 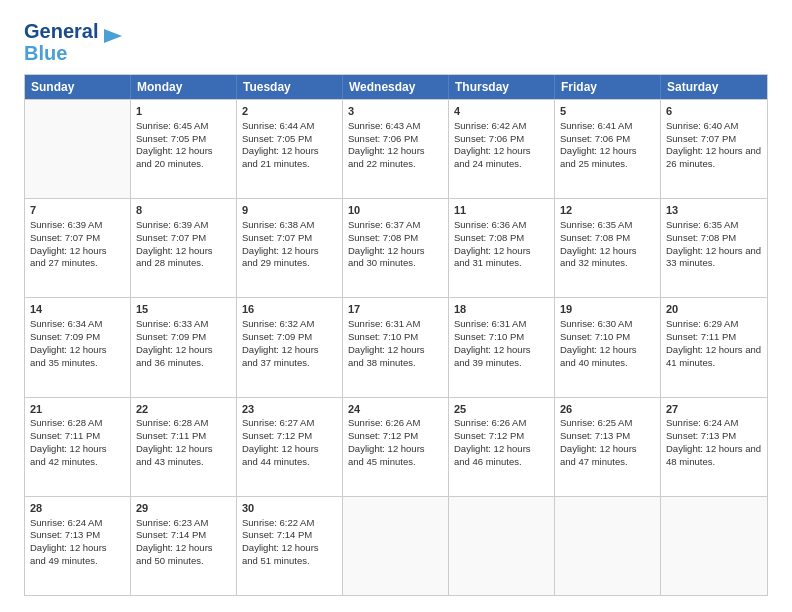 I want to click on sunrise-label: Sunrise: 6:43 AM, so click(x=384, y=126).